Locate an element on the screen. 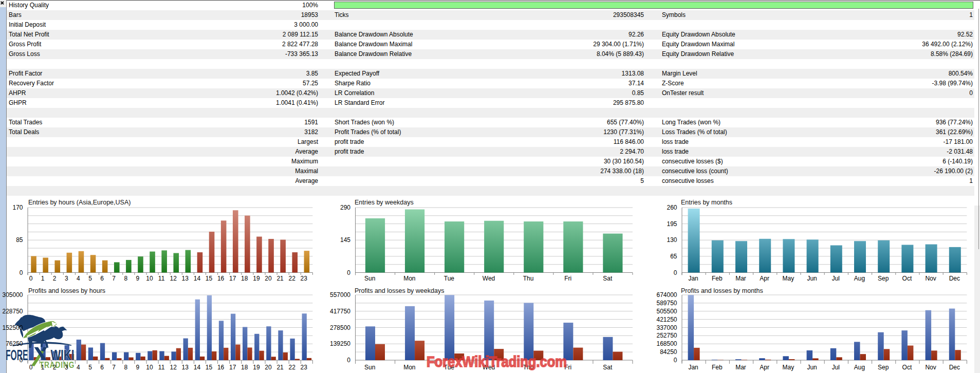 This screenshot has width=980, height=373. svg-text: 145 is located at coordinates (345, 240).